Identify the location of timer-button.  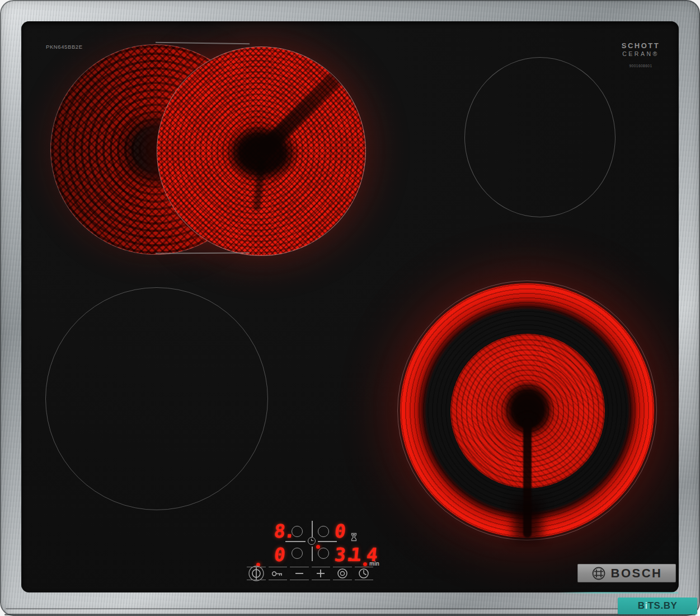
(364, 573).